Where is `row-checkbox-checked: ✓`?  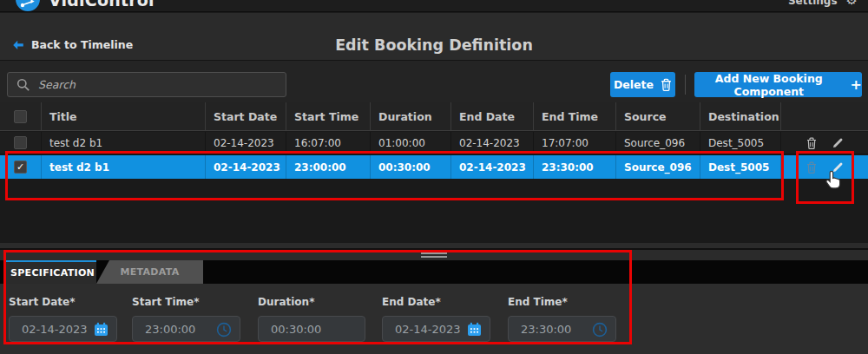 row-checkbox-checked: ✓ is located at coordinates (21, 167).